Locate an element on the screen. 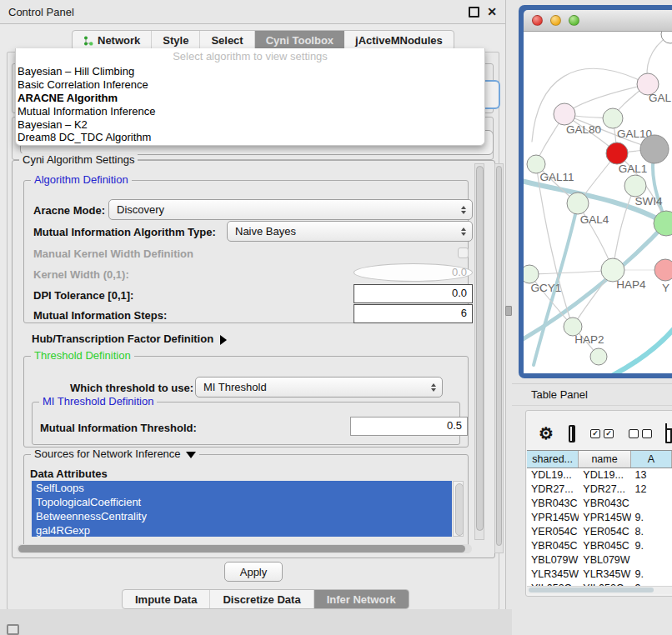 This screenshot has width=672, height=635. table-cell: YBR045C is located at coordinates (553, 547).